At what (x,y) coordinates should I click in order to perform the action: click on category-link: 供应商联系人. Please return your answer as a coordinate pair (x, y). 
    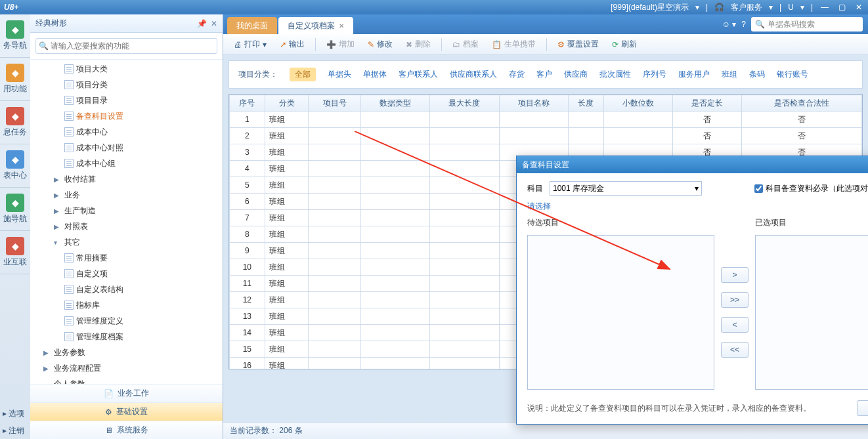
    Looking at the image, I should click on (473, 75).